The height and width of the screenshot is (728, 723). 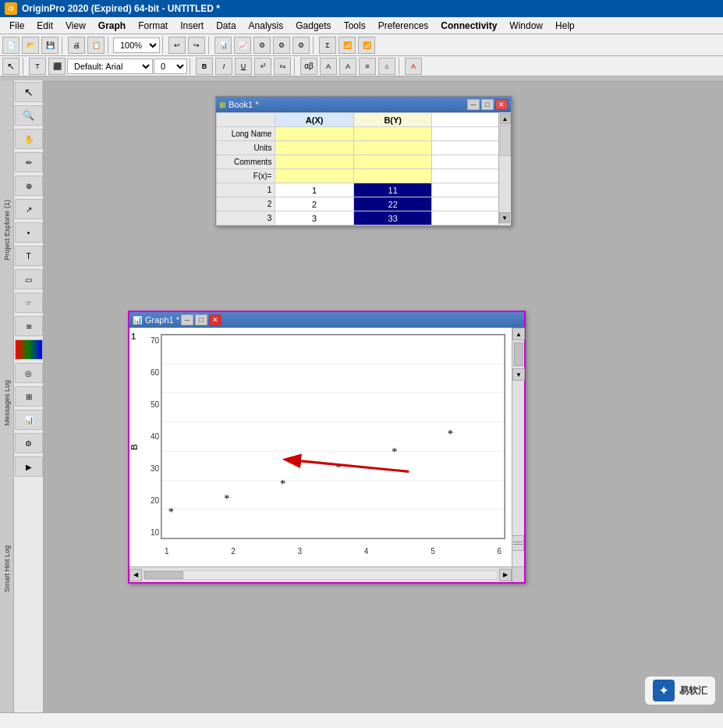 I want to click on subscript-btn: x₂, so click(x=282, y=66).